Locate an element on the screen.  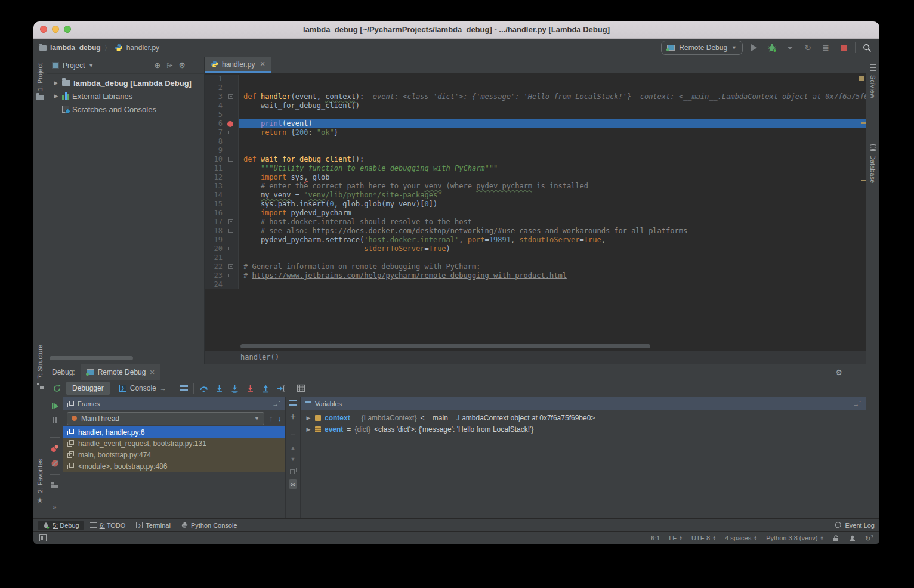
stop-button is located at coordinates (844, 48).